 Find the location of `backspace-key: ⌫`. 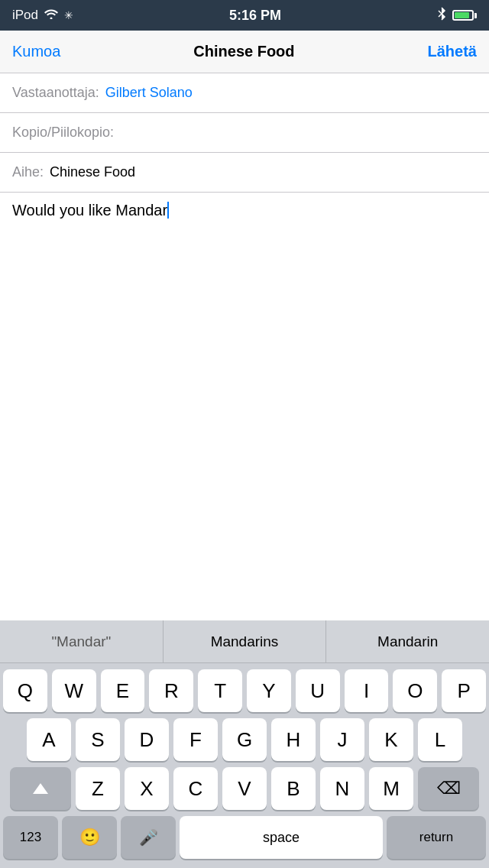

backspace-key: ⌫ is located at coordinates (449, 789).